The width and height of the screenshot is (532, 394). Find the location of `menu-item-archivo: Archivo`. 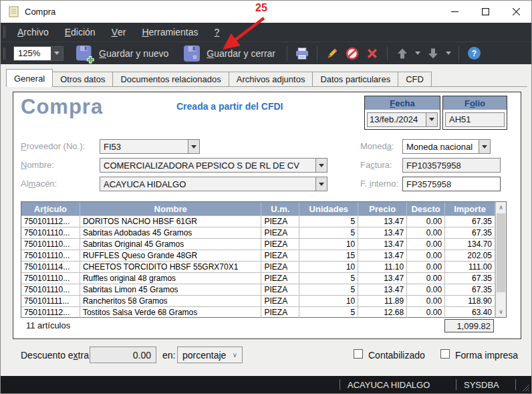

menu-item-archivo: Archivo is located at coordinates (33, 32).